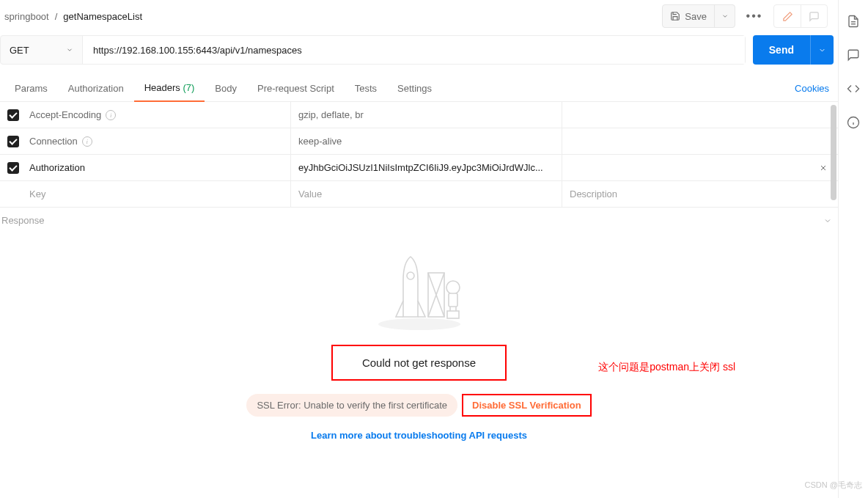  I want to click on info-icon, so click(853, 122).